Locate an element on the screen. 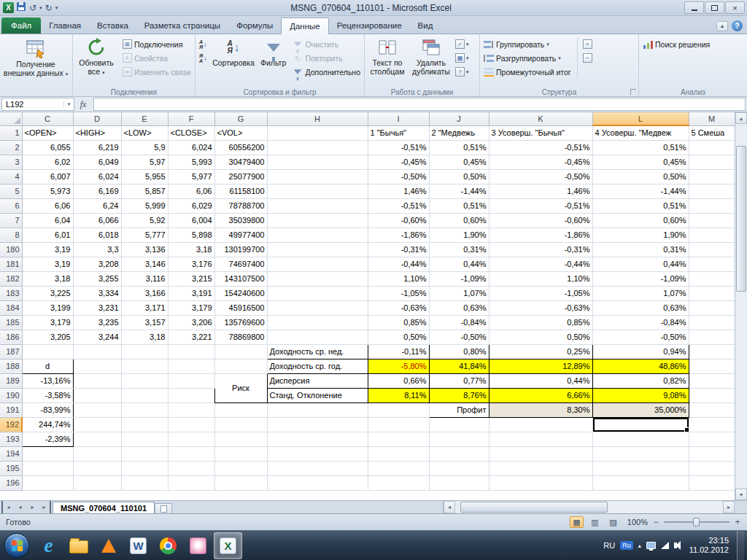  cell-D1: <HIGH> is located at coordinates (97, 133).